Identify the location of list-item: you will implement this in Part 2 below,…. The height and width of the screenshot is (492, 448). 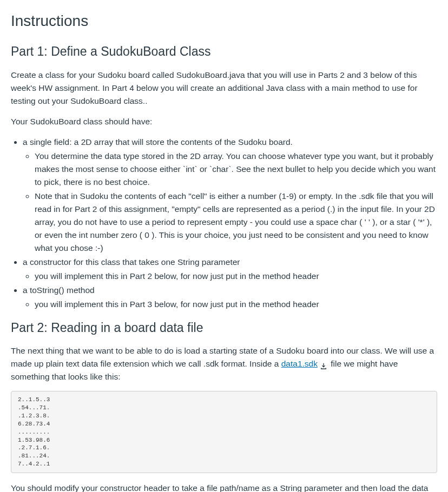
(236, 276).